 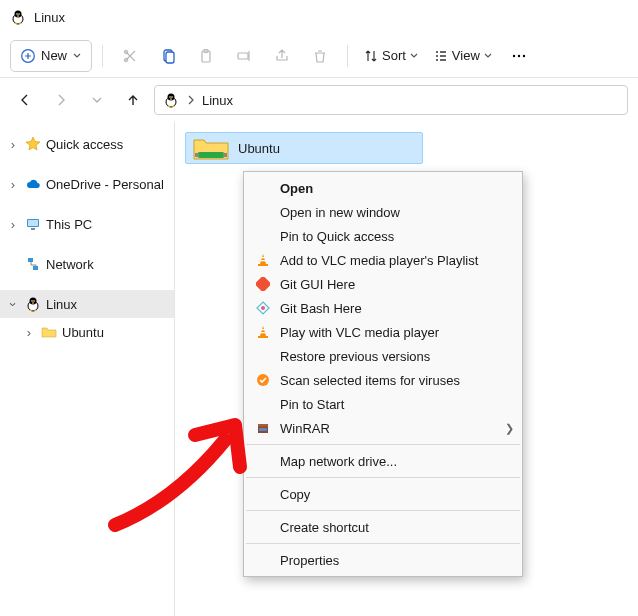 What do you see at coordinates (51, 56) in the screenshot?
I see `new-button: New` at bounding box center [51, 56].